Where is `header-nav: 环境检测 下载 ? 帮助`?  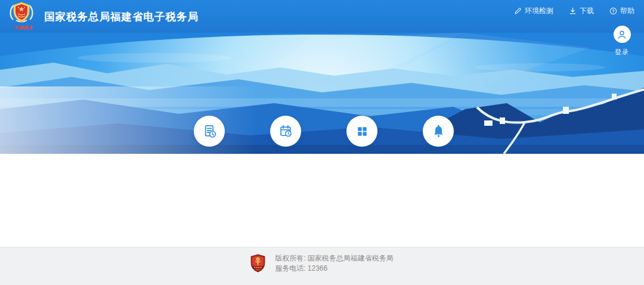
header-nav: 环境检测 下载 ? 帮助 is located at coordinates (574, 11).